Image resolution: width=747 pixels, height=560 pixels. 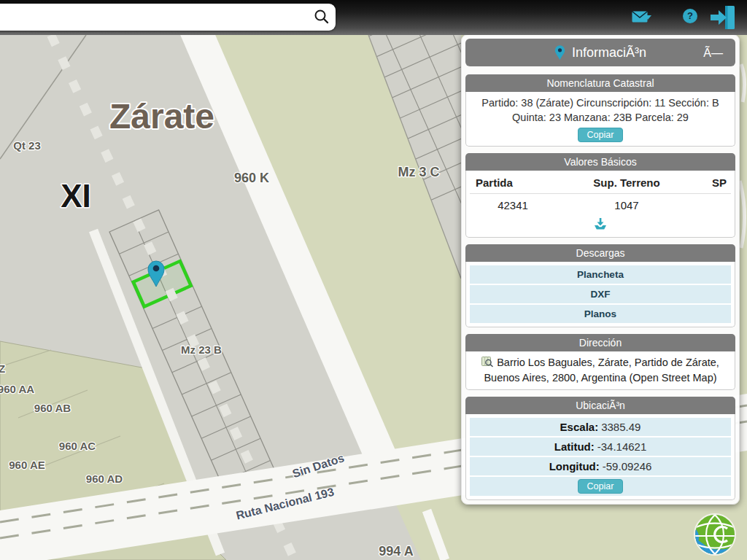 What do you see at coordinates (252, 178) in the screenshot?
I see `label-960k: 960 K` at bounding box center [252, 178].